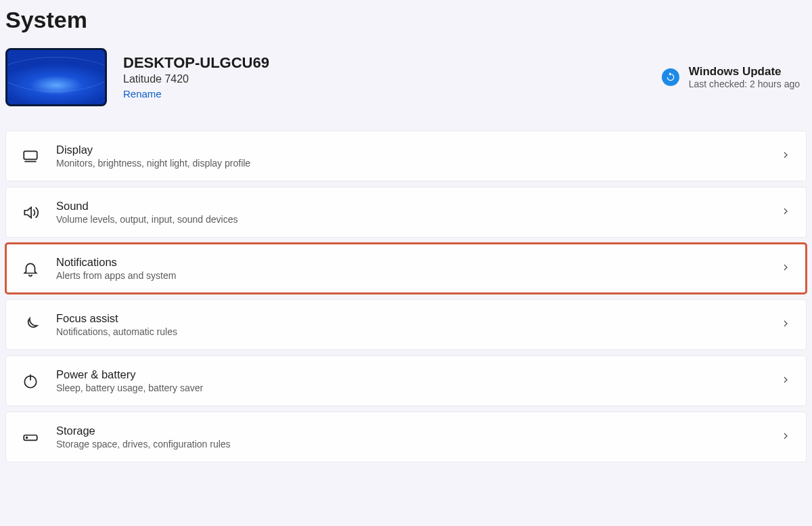  What do you see at coordinates (406, 437) in the screenshot?
I see `setting-row-storage: Storage Storage space, drives, configura…` at bounding box center [406, 437].